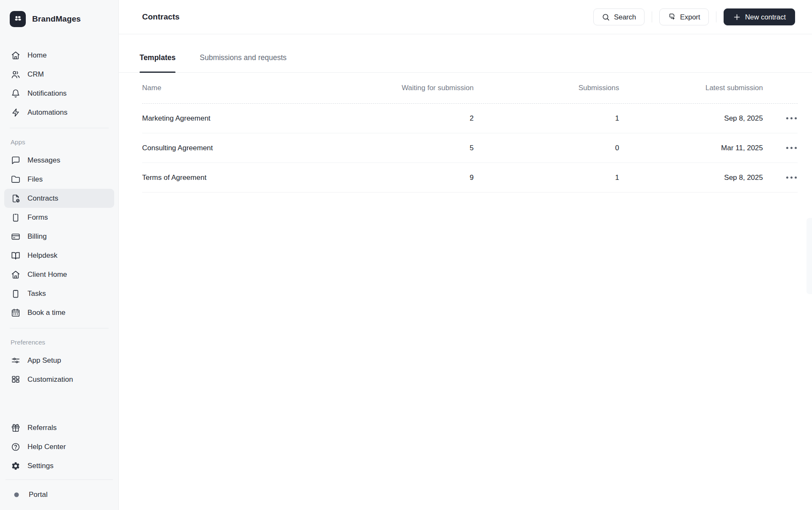  What do you see at coordinates (765, 17) in the screenshot?
I see `new-contract-button-label: New contract` at bounding box center [765, 17].